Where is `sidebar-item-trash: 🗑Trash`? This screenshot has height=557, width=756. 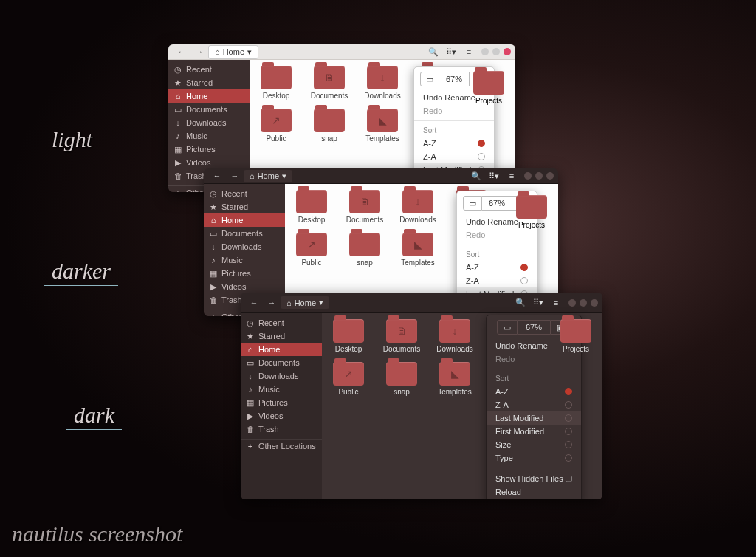
sidebar-item-trash: 🗑Trash is located at coordinates (281, 429).